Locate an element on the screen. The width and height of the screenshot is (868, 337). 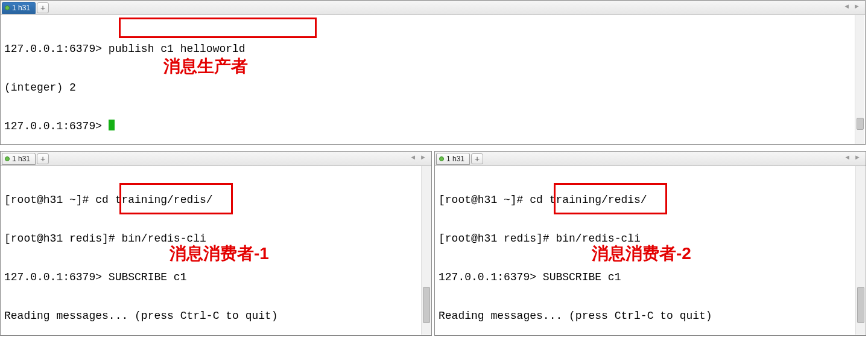
cursor-icon is located at coordinates (112, 125).